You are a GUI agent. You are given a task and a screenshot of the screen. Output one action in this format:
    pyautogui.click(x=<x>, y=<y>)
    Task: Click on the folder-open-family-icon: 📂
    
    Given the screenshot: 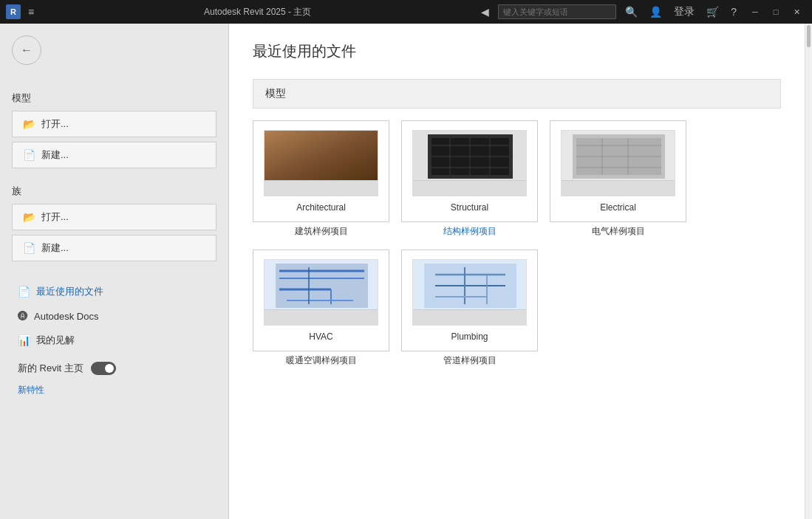 What is the action you would take?
    pyautogui.click(x=30, y=217)
    